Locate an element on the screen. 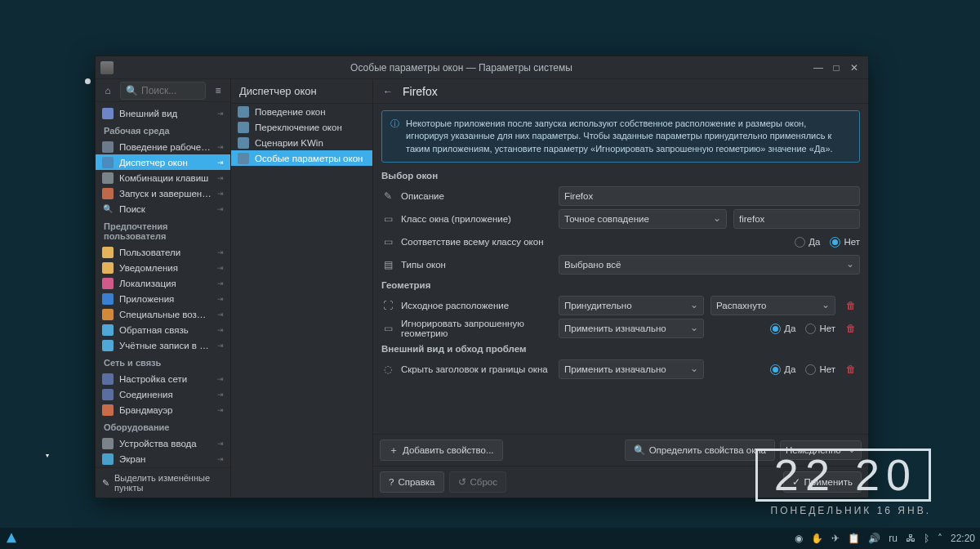 This screenshot has width=980, height=549. tray-volume-icon: 🔊 is located at coordinates (874, 538).